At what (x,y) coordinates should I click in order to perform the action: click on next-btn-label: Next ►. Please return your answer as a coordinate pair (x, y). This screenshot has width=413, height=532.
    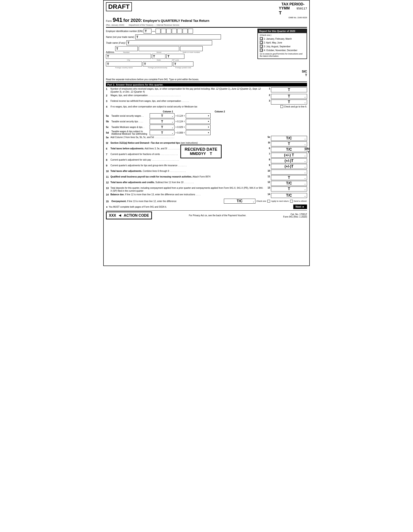
    Looking at the image, I should click on (300, 207).